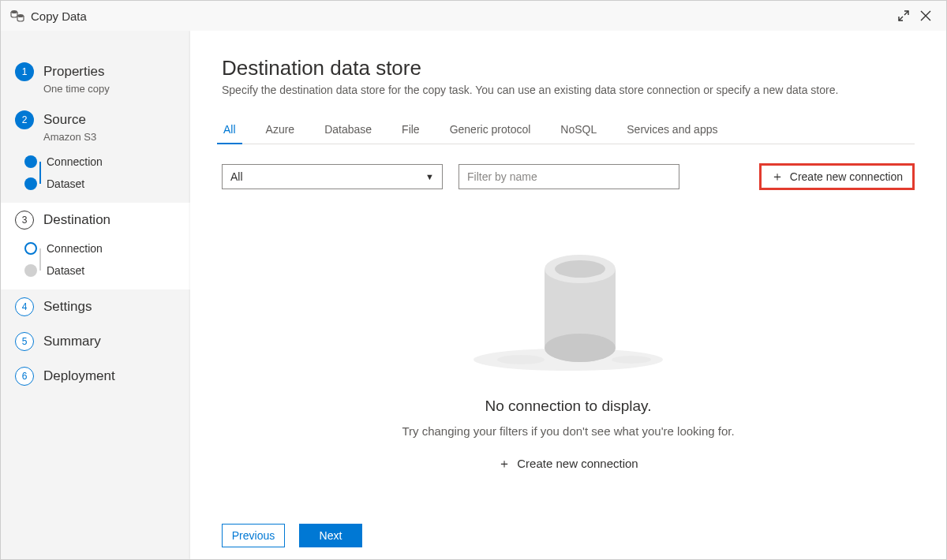 The image size is (947, 560). Describe the element at coordinates (410, 131) in the screenshot. I see `tab-file: File` at that location.